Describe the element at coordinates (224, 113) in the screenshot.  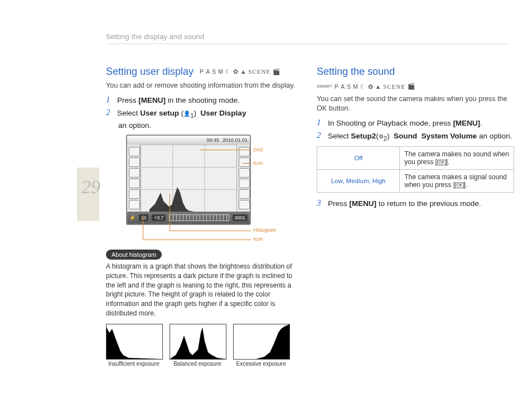
I see `user-display-bold: User Display` at that location.